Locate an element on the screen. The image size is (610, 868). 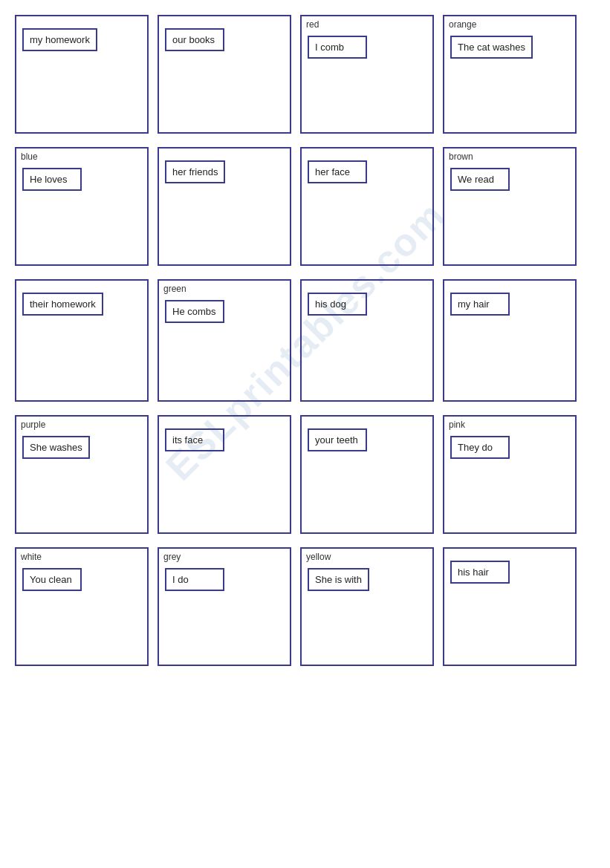
card-card-1-1: my homework is located at coordinates (82, 74).